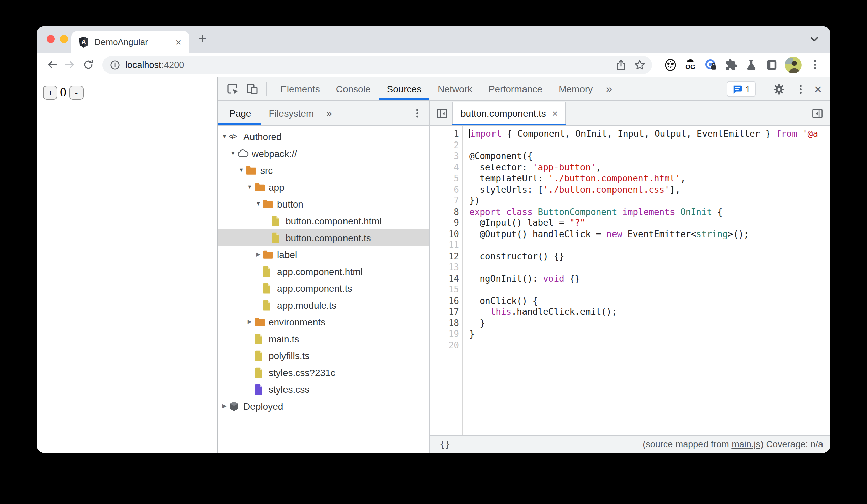 Image resolution: width=867 pixels, height=504 pixels. I want to click on reload-button-icon, so click(88, 65).